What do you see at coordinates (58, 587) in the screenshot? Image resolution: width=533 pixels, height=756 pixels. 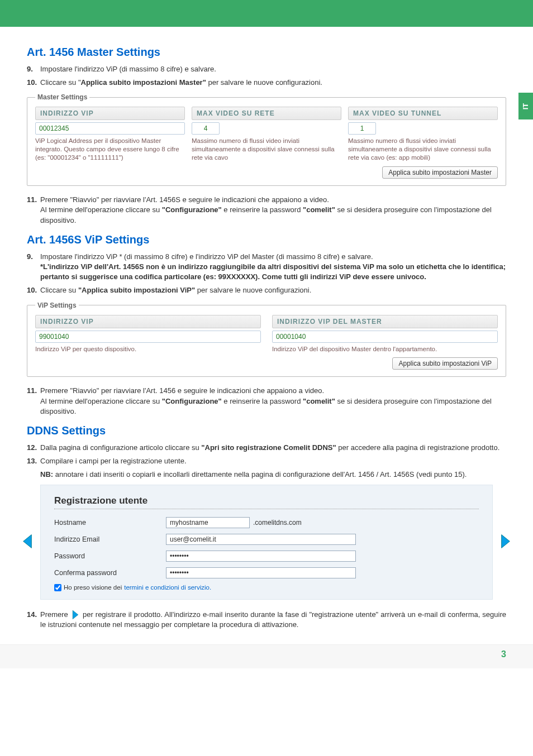 I see `terms-checkbox` at bounding box center [58, 587].